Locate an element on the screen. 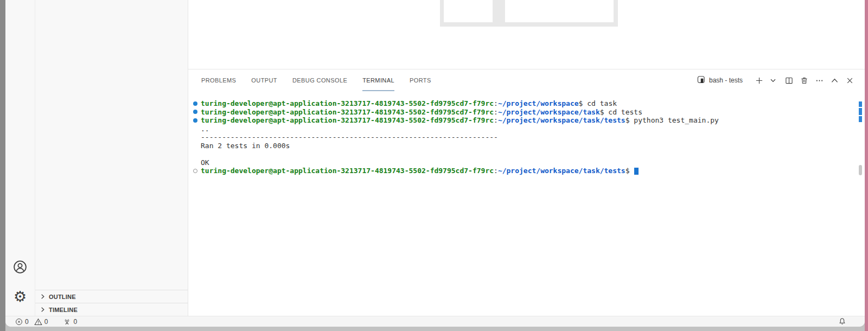 Image resolution: width=868 pixels, height=331 pixels. errors-count: 0 is located at coordinates (27, 322).